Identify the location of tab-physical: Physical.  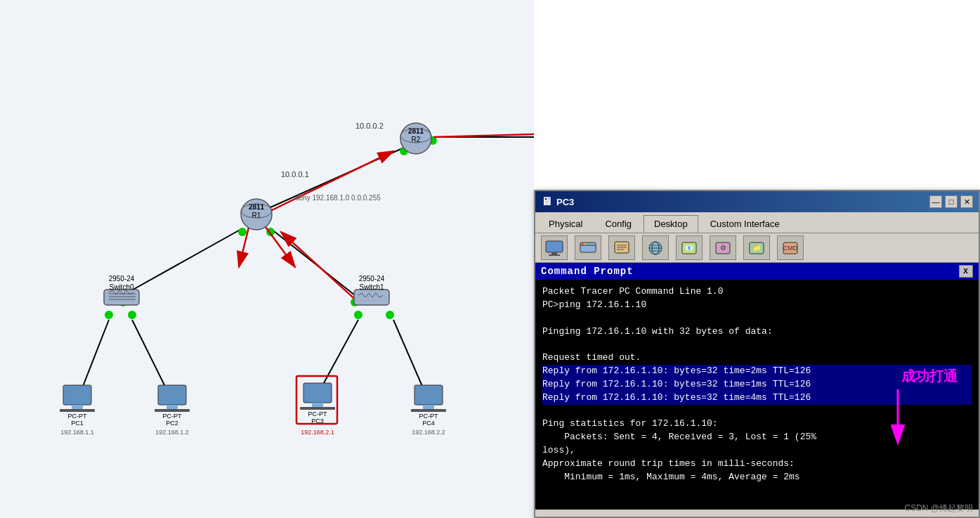
(566, 224).